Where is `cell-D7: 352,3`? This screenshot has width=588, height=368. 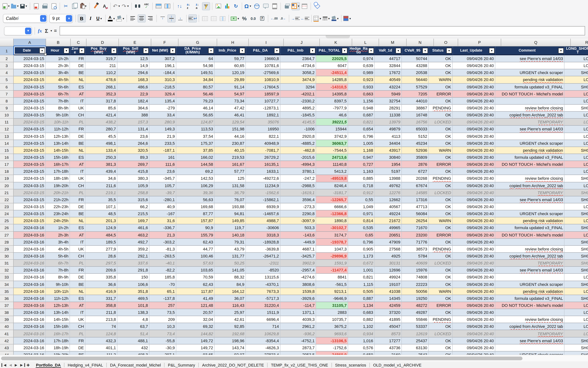 cell-D7: 352,3 is located at coordinates (101, 94).